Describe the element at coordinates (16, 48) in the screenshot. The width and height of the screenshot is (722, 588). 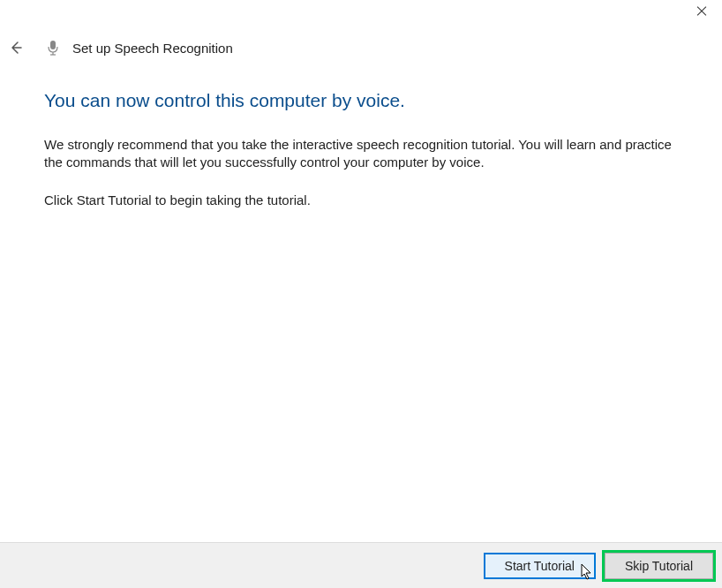
I see `back-button` at that location.